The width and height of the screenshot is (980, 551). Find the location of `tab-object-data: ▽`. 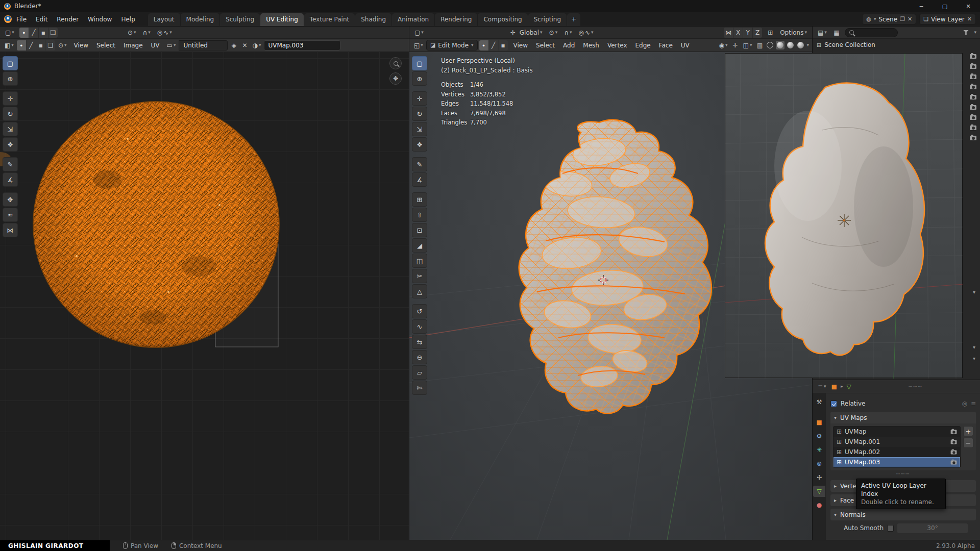

tab-object-data: ▽ is located at coordinates (819, 491).